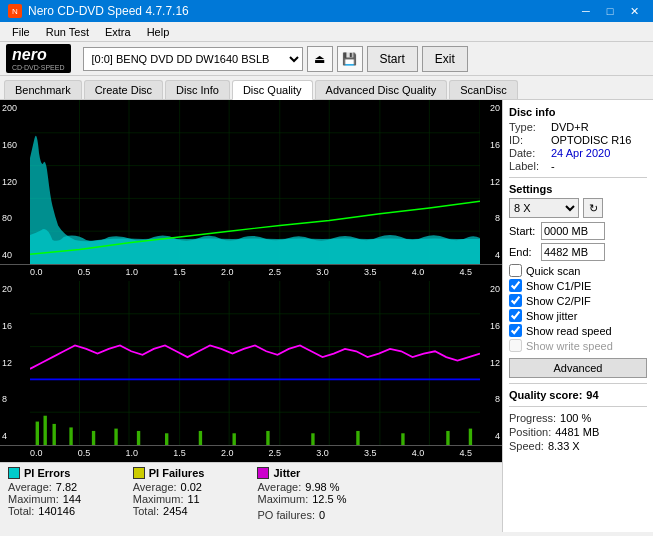 This screenshot has width=653, height=536. Describe the element at coordinates (578, 178) in the screenshot. I see `divider1` at that location.